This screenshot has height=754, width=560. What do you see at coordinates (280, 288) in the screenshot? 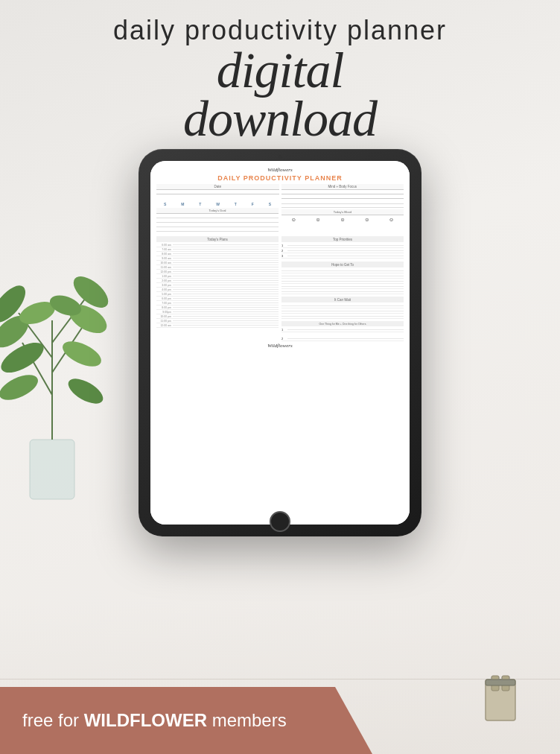
I see `plans-priorities-section: Today's Plans 6:00 am 7:00 am 8:00 am 9:…` at bounding box center [280, 288].